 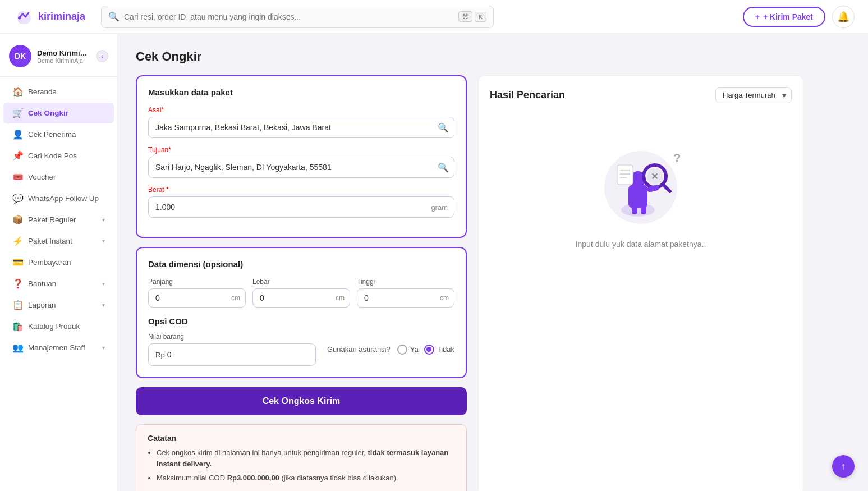 What do you see at coordinates (17, 199) in the screenshot?
I see `whatsapp-icon: 💬` at bounding box center [17, 199].